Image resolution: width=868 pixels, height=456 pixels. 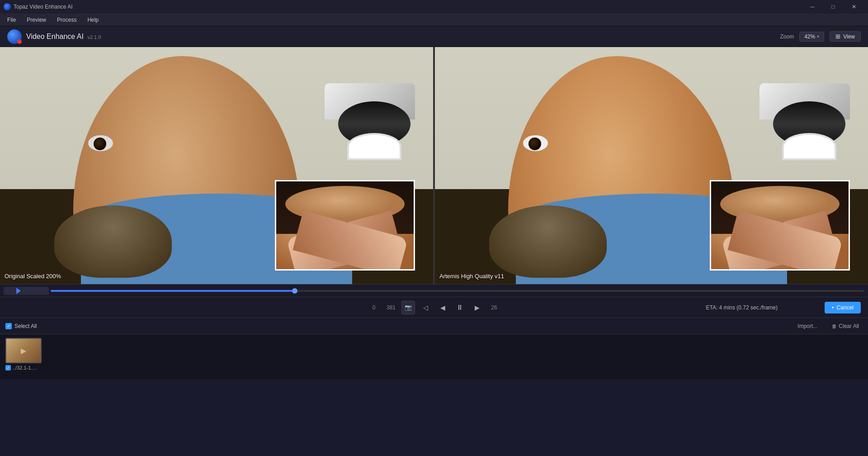 I want to click on menu-preview: Preview, so click(x=36, y=20).